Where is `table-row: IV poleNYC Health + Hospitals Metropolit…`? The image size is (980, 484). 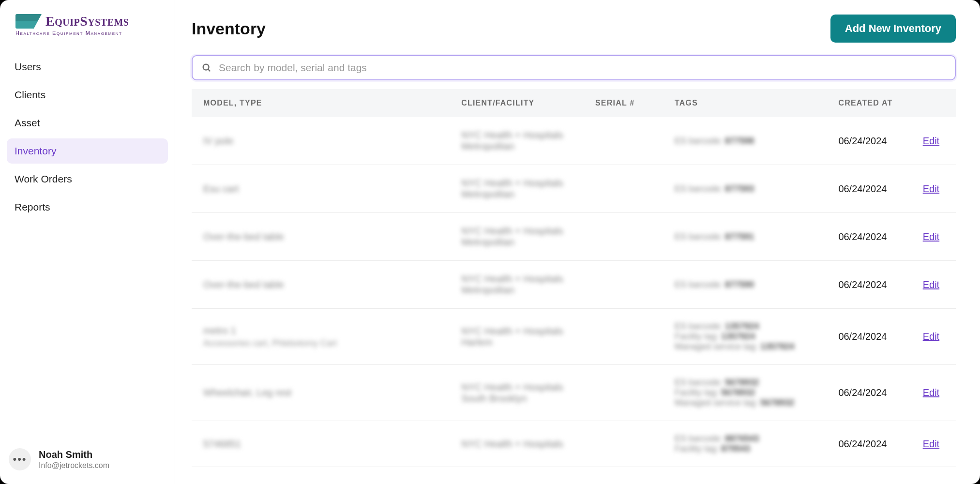 table-row: IV poleNYC Health + Hospitals Metropolit… is located at coordinates (574, 141).